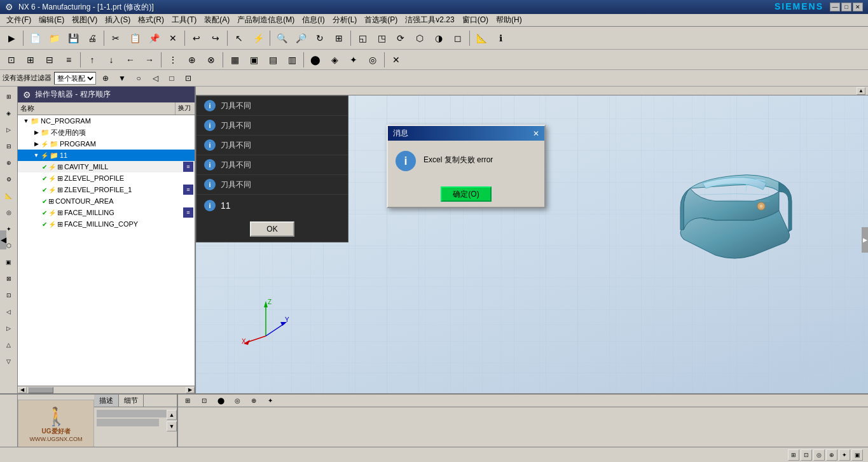 Image resolution: width=868 pixels, height=462 pixels. What do you see at coordinates (835, 7) in the screenshot?
I see `minimize-btn: —` at bounding box center [835, 7].